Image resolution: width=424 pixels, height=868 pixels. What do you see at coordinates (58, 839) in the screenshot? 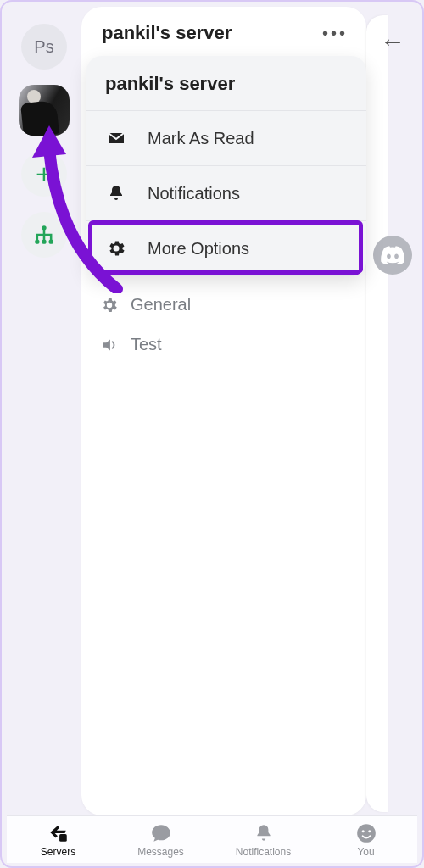
I see `tab-servers: Servers` at bounding box center [58, 839].